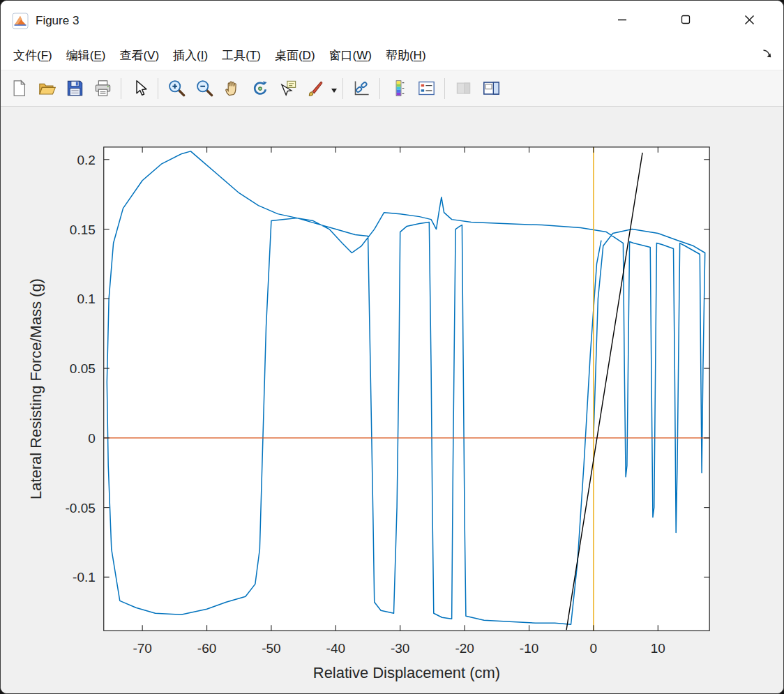  What do you see at coordinates (233, 88) in the screenshot?
I see `pan-icon` at bounding box center [233, 88].